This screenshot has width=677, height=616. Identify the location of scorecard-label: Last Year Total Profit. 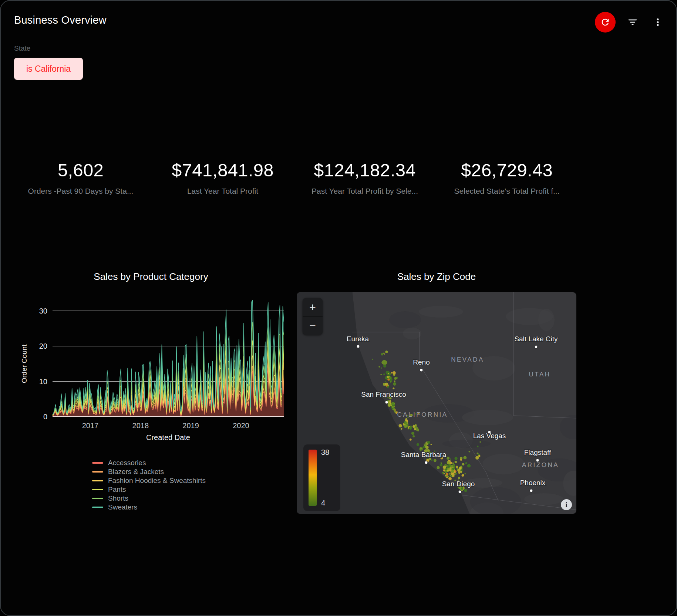
(223, 191).